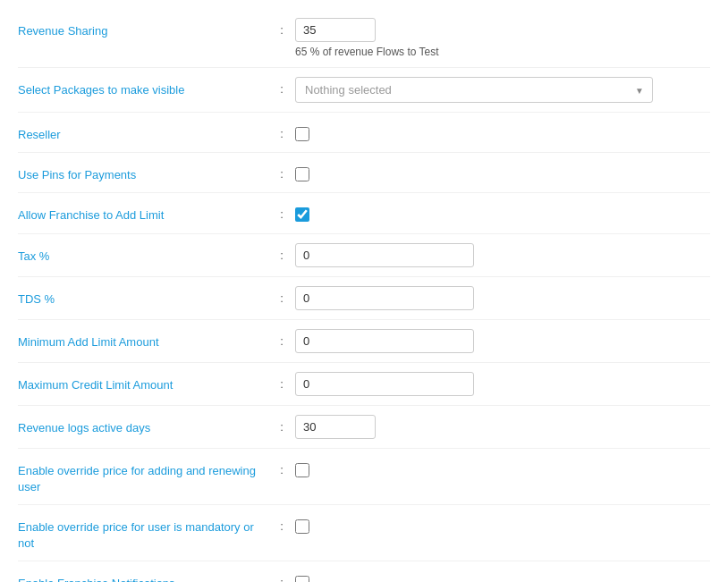 The image size is (728, 582). I want to click on label-select-packages: Select Packages to make visible, so click(143, 88).